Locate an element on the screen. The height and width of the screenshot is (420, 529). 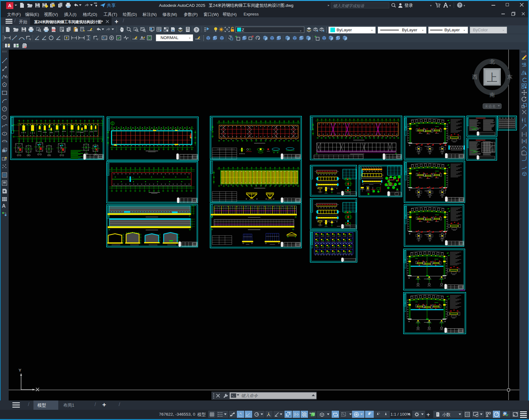
svg-text: 南 is located at coordinates (492, 95).